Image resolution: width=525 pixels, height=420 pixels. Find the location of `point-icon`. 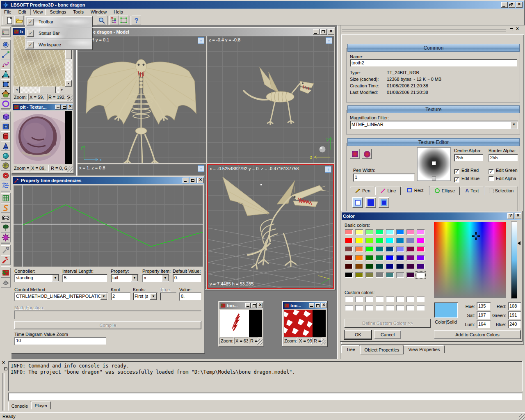

point-icon is located at coordinates (6, 45).